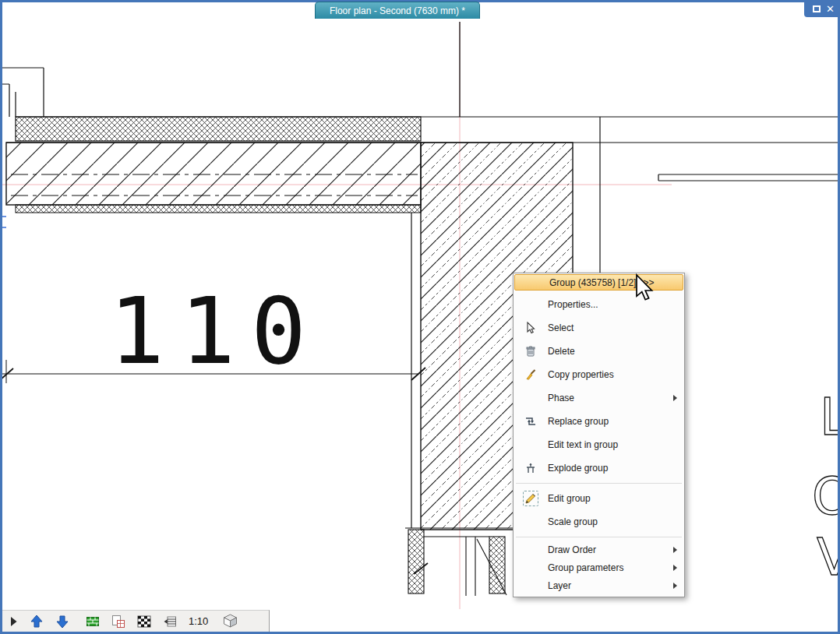 The image size is (840, 634). I want to click on fill-scale-button, so click(170, 622).